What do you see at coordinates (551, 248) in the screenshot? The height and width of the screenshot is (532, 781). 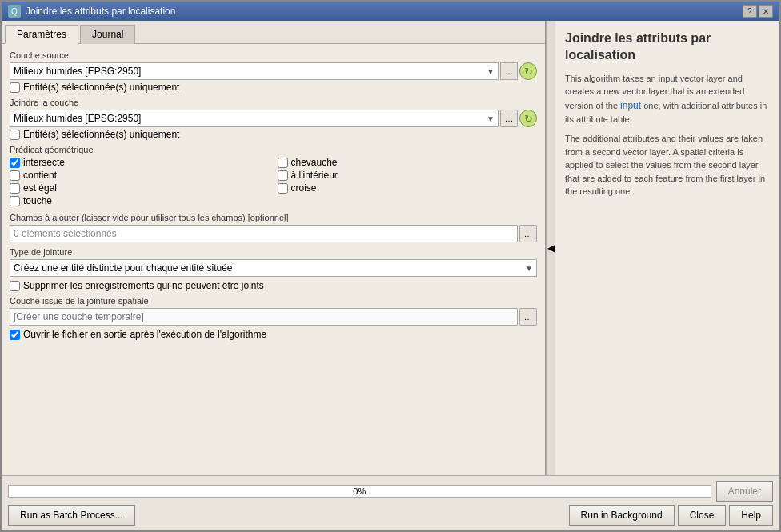 I see `collapse-arrow: ◀` at bounding box center [551, 248].